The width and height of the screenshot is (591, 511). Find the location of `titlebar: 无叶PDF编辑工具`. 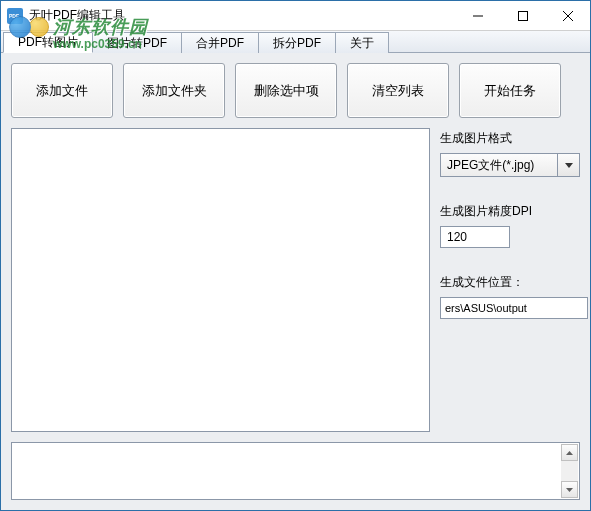

titlebar: 无叶PDF编辑工具 is located at coordinates (296, 16).